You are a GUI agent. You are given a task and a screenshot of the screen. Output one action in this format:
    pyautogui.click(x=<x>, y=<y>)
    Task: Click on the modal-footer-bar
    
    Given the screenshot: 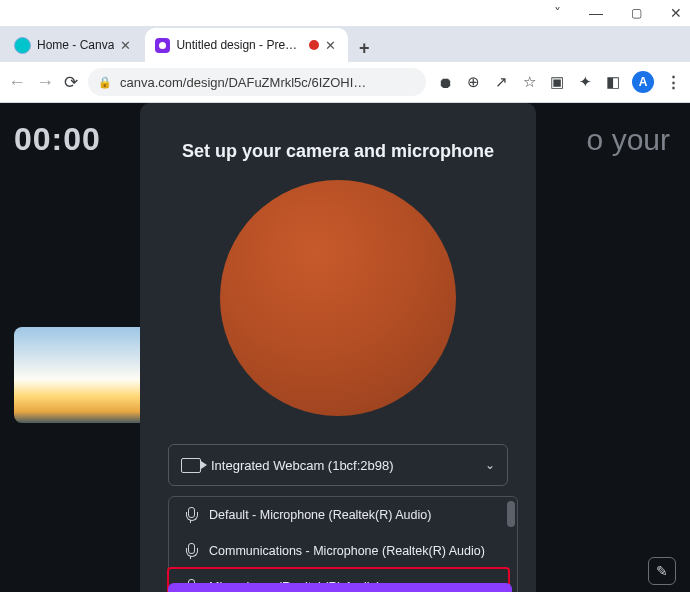 What is the action you would take?
    pyautogui.click(x=340, y=588)
    